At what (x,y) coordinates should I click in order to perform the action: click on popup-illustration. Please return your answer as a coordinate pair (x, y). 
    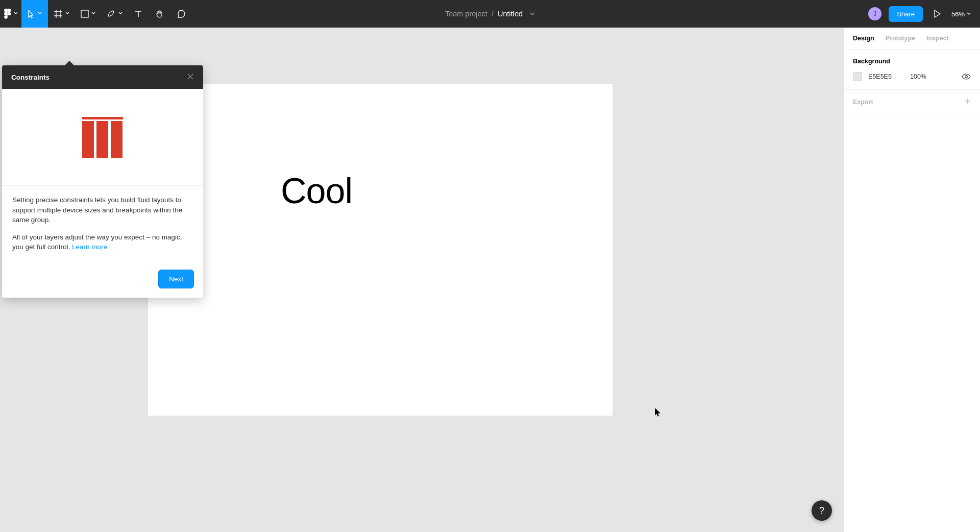
    Looking at the image, I should click on (103, 137).